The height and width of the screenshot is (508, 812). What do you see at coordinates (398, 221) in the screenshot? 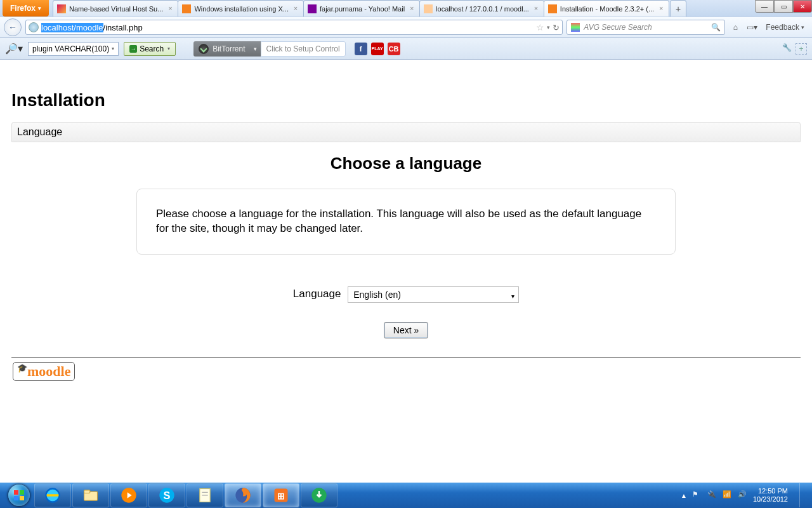
I see `info-text: Please choose a language for the install…` at bounding box center [398, 221].